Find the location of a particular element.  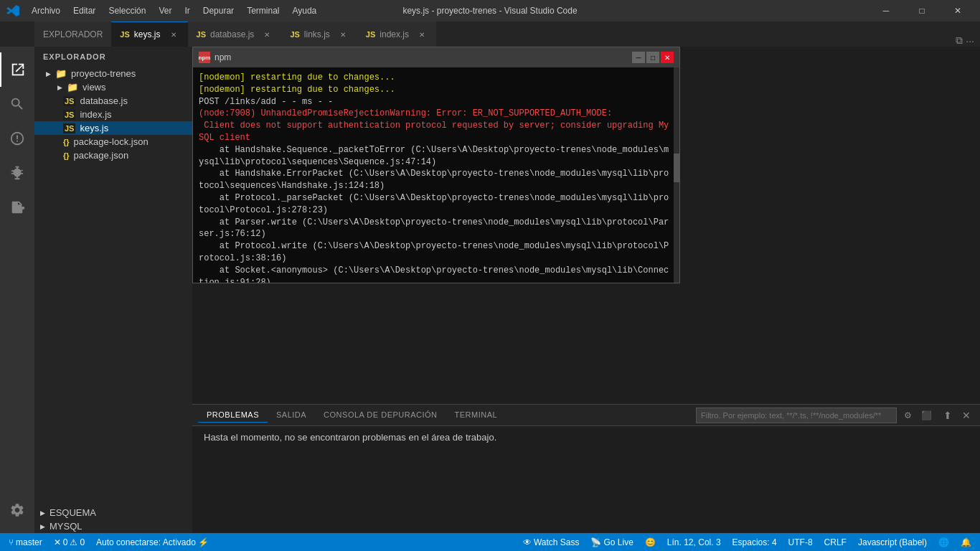

window-controls: ─ □ ✕ is located at coordinates (922, 11).